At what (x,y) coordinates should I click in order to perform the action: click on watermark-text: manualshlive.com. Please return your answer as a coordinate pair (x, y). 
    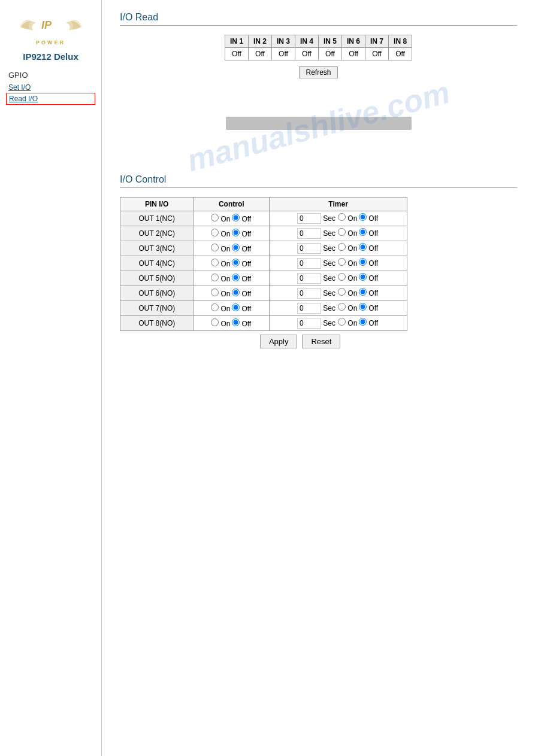
    Looking at the image, I should click on (319, 127).